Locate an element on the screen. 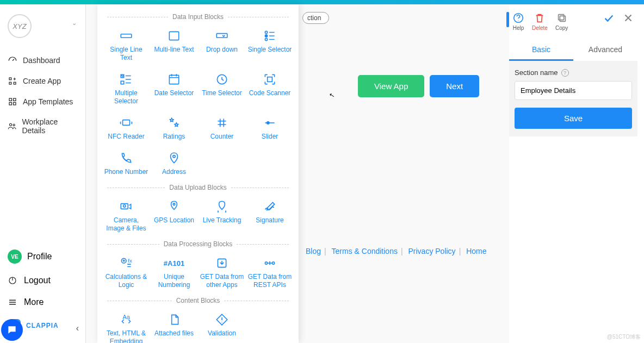 This screenshot has width=644, height=343. confirm-icon is located at coordinates (609, 19).